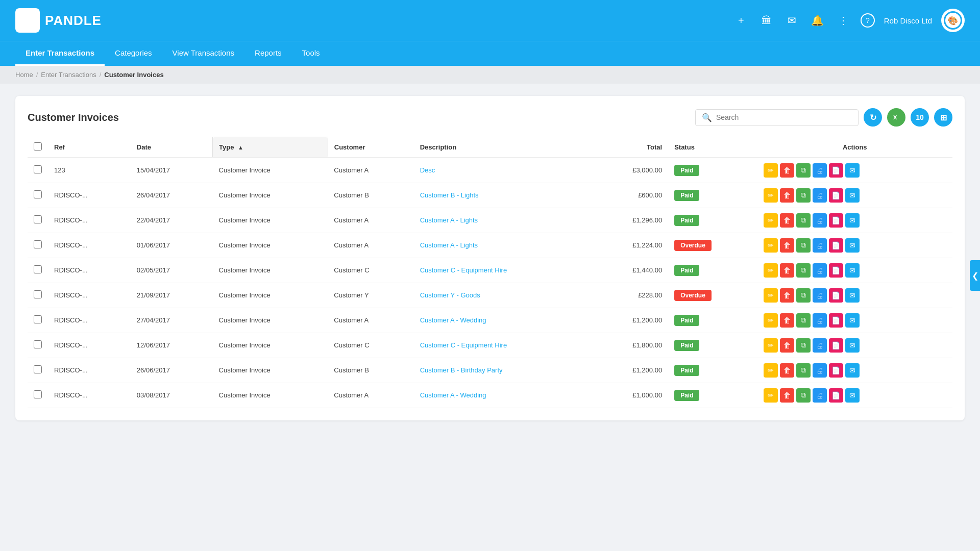 Image resolution: width=980 pixels, height=551 pixels. What do you see at coordinates (68, 74) in the screenshot?
I see `breadcrumb-parent: Enter Transactions` at bounding box center [68, 74].